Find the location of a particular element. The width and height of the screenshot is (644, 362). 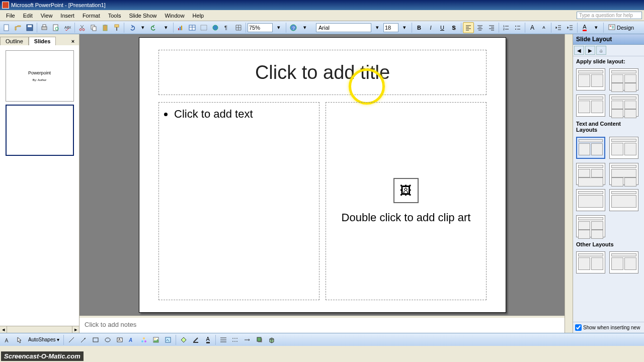

toolbar-options: ▾ is located at coordinates (305, 28).